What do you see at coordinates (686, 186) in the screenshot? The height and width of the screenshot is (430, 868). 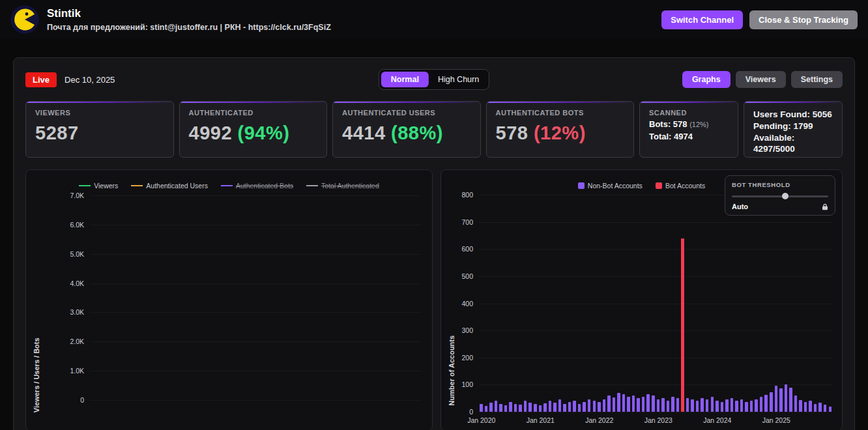 I see `legend-label: Bot Accounts` at bounding box center [686, 186].